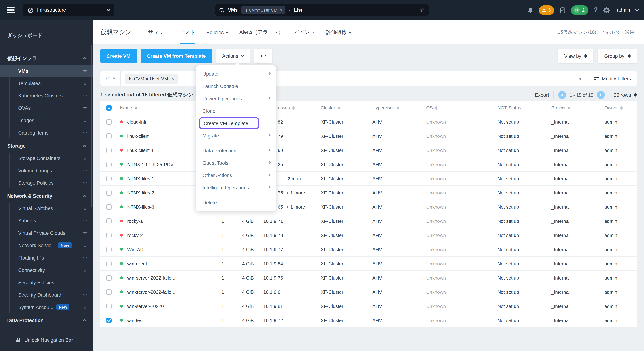 Image resolution: width=644 pixels, height=351 pixels. What do you see at coordinates (141, 193) in the screenshot?
I see `vm-name: NTNX-files-2` at bounding box center [141, 193].